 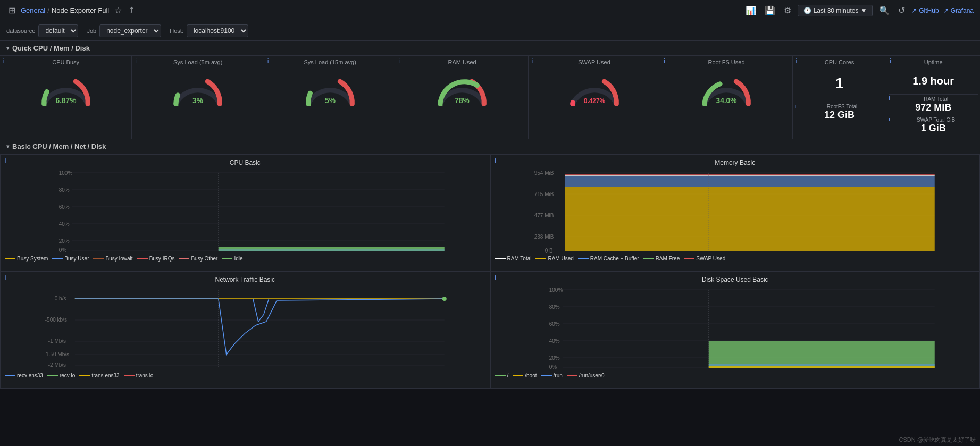 What do you see at coordinates (198, 62) in the screenshot?
I see `sys-load-5-title: Sys Load (5m avg)` at bounding box center [198, 62].